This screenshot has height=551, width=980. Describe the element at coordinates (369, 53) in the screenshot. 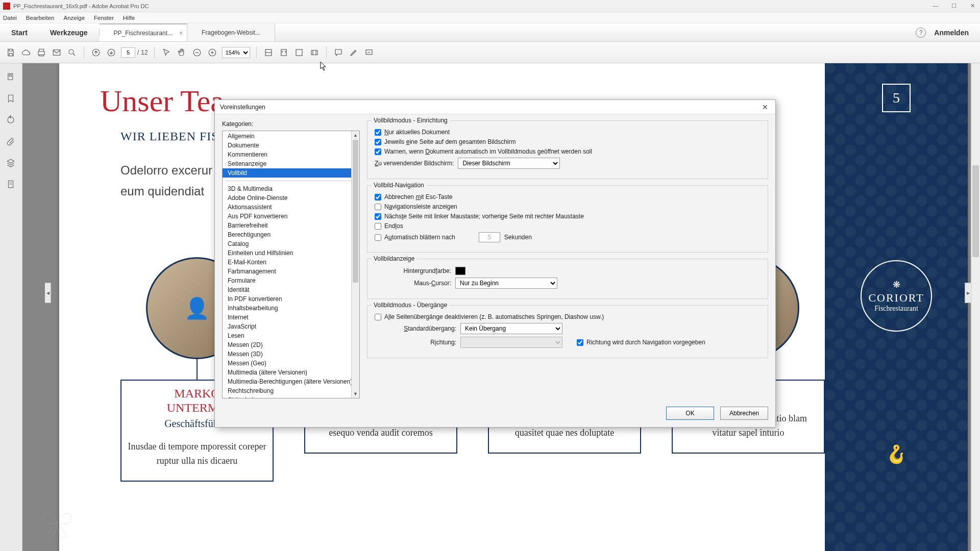

I see `sign-icon` at that location.